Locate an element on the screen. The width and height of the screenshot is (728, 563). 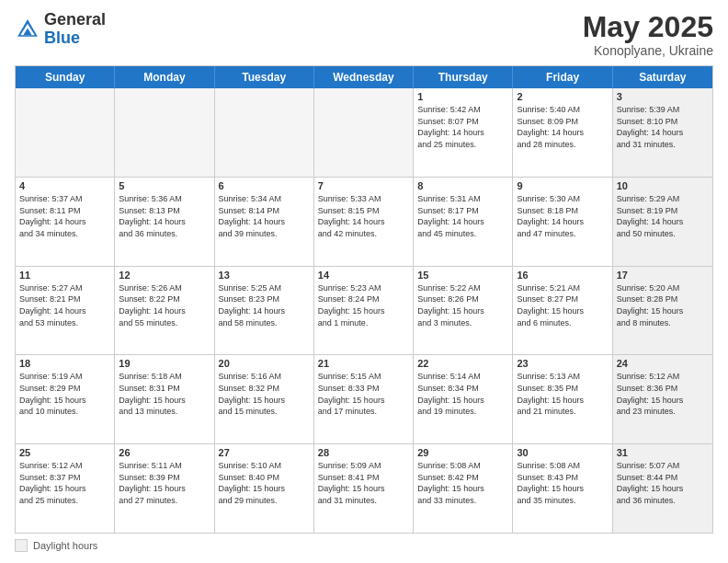
day-detail: Sunrise: 5:16 AM Sunset: 8:32 PM Dayligh… is located at coordinates (265, 394).